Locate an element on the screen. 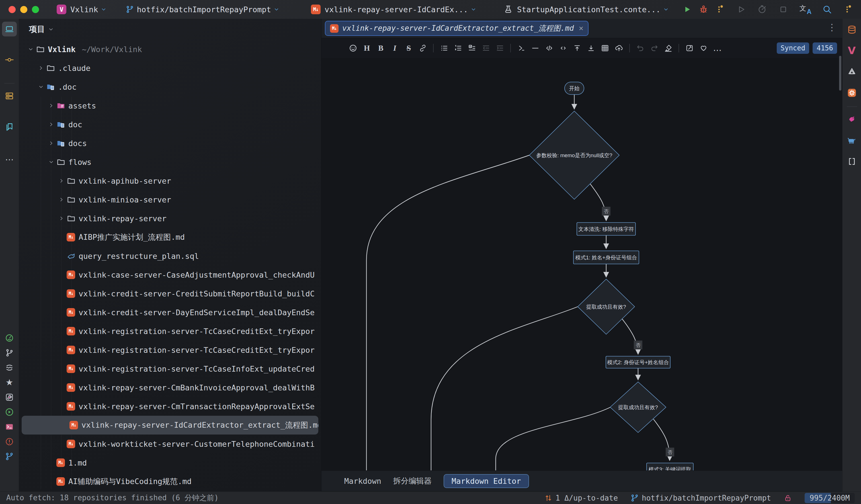  tree-item-doc: doc is located at coordinates (170, 124).